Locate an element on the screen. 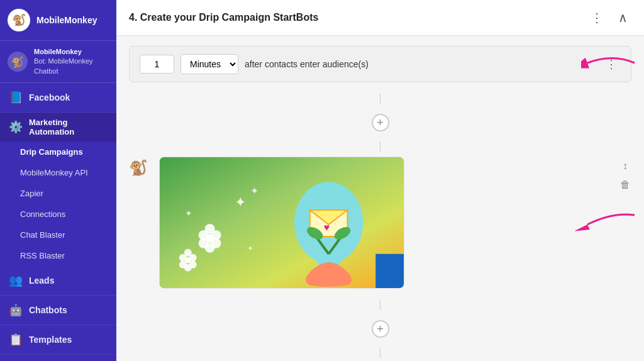  sidebar-sub-drip-campaigns: Drip Campaigns is located at coordinates (58, 152).